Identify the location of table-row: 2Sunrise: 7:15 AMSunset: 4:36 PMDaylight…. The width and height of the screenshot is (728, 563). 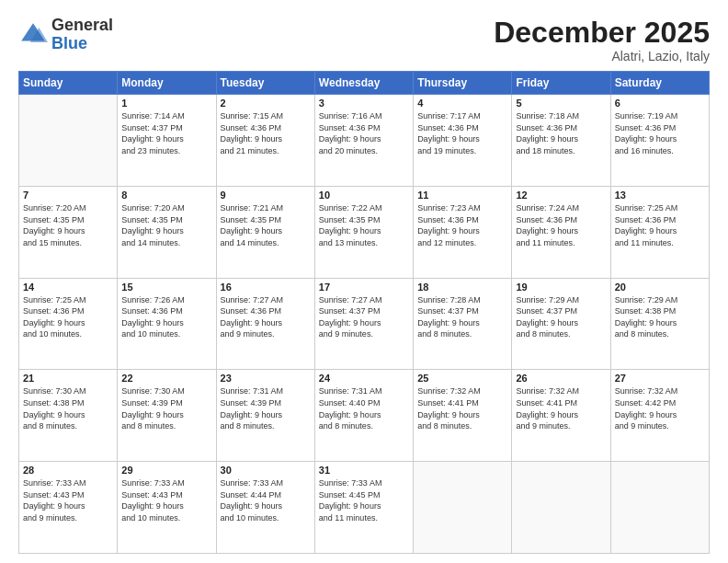
(265, 141).